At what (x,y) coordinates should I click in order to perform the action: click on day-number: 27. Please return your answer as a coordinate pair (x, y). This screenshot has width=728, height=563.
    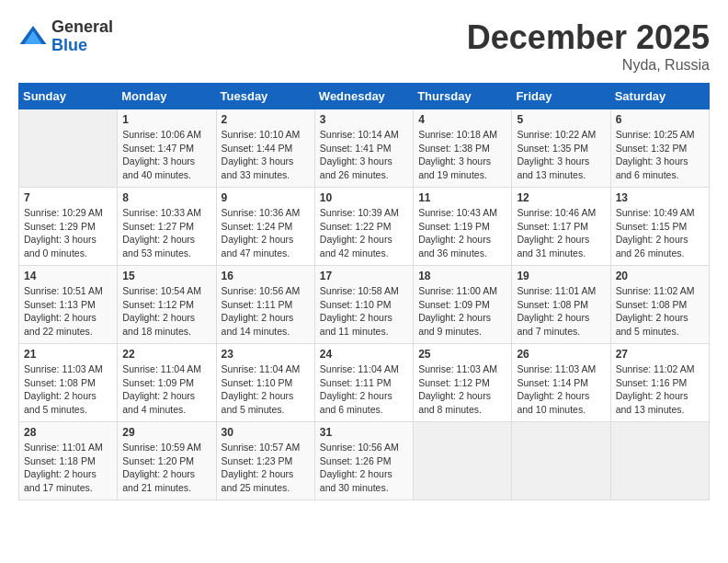
    Looking at the image, I should click on (660, 354).